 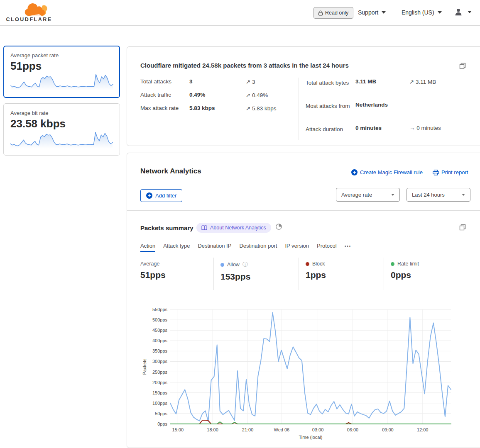 I want to click on stat-head: Rate limit, so click(x=435, y=264).